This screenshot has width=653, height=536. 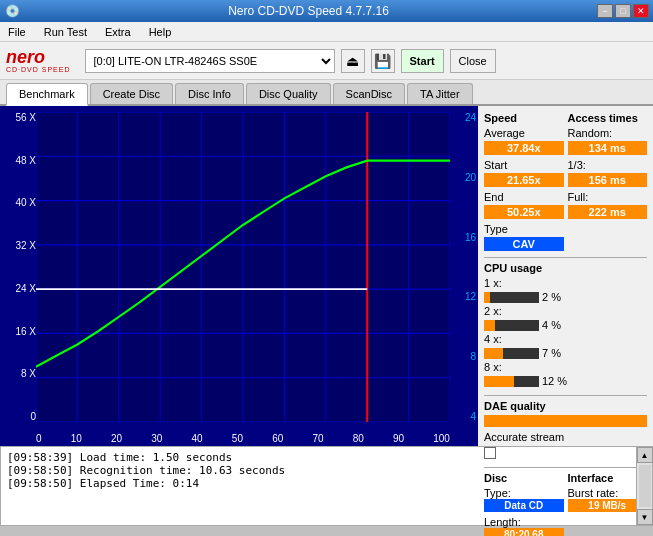 I want to click on toolbar: nero CD·DVD SPEED [0:0] LITE-ON LTR-4824…, so click(x=326, y=61).